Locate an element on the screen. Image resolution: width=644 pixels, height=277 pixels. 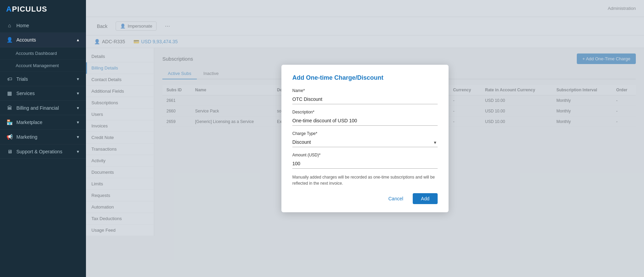
amount-field-group: Amount (USD)* is located at coordinates (365, 161).